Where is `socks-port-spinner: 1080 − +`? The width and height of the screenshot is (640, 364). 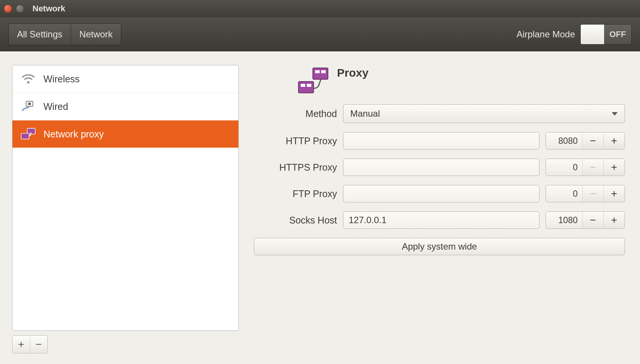 socks-port-spinner: 1080 − + is located at coordinates (585, 220).